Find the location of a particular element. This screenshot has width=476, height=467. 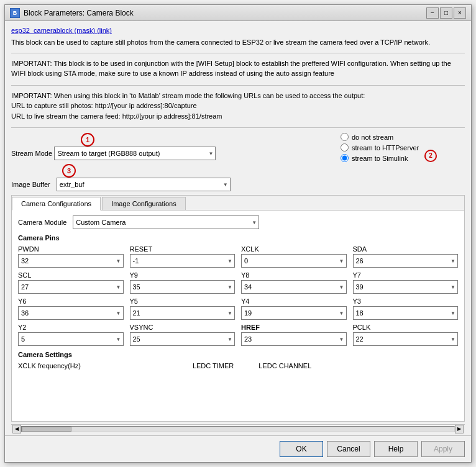

pin-y5: Y5 21 is located at coordinates (183, 309).